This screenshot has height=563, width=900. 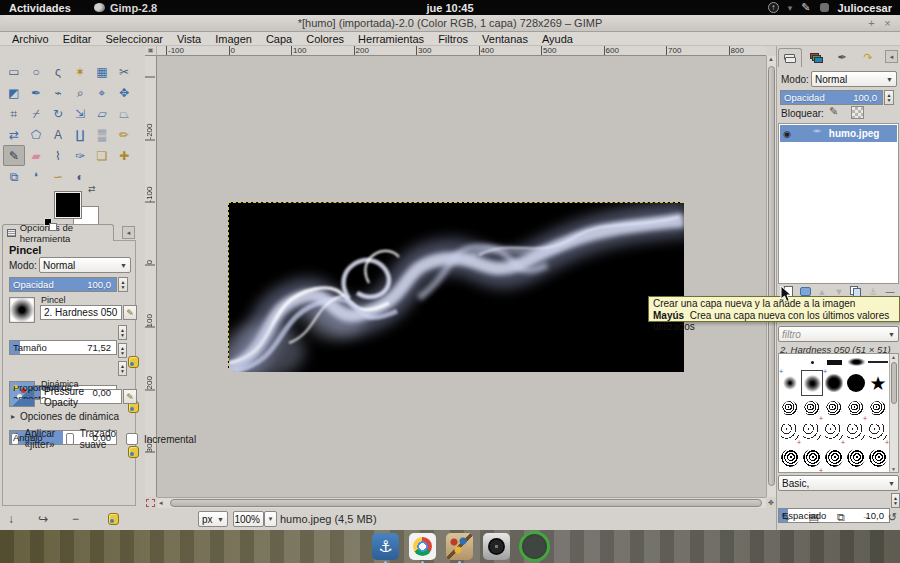 I want to click on layer-opacity-spinner: ▲▼, so click(x=889, y=98).